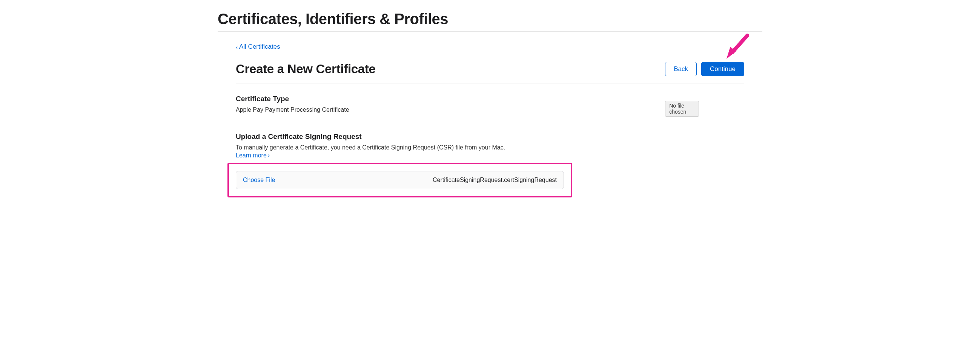  What do you see at coordinates (306, 69) in the screenshot?
I see `sub-title: Create a New Certificate` at bounding box center [306, 69].